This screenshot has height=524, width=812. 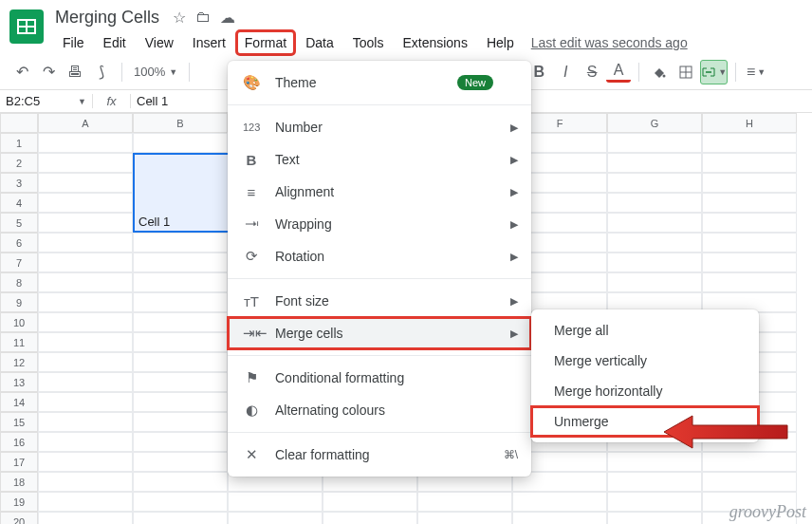 I want to click on menu-file: File, so click(x=74, y=43).